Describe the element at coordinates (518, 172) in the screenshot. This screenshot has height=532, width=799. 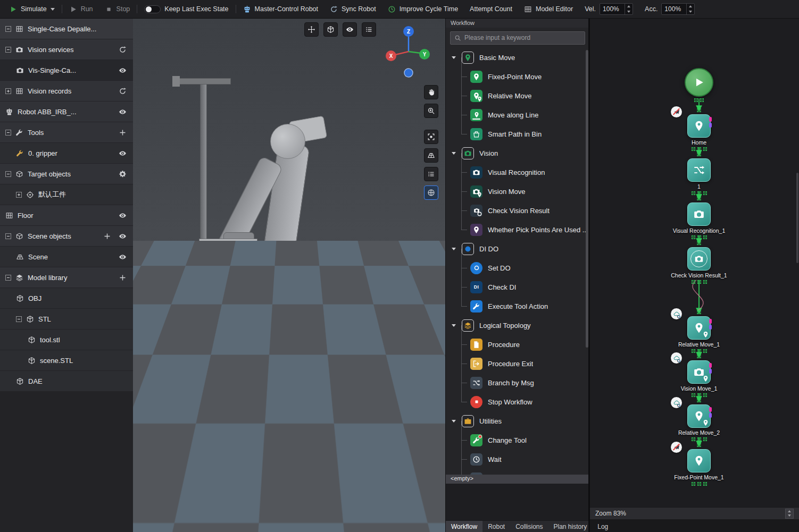
I see `workflow-item-visual-recognition: Visual Recognition` at that location.